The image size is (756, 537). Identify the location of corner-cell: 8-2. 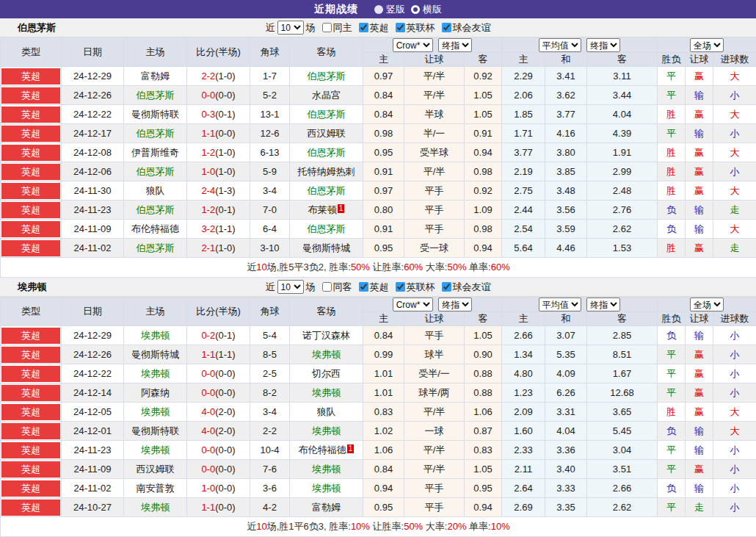
(270, 393).